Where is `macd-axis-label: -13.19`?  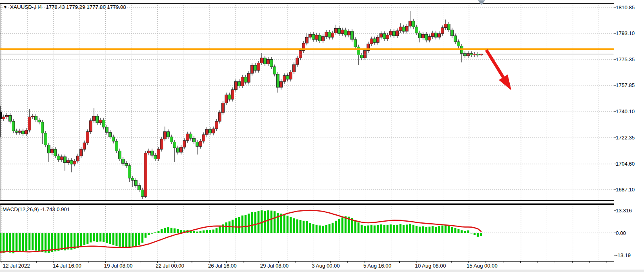 macd-axis-label: -13.19 is located at coordinates (623, 255).